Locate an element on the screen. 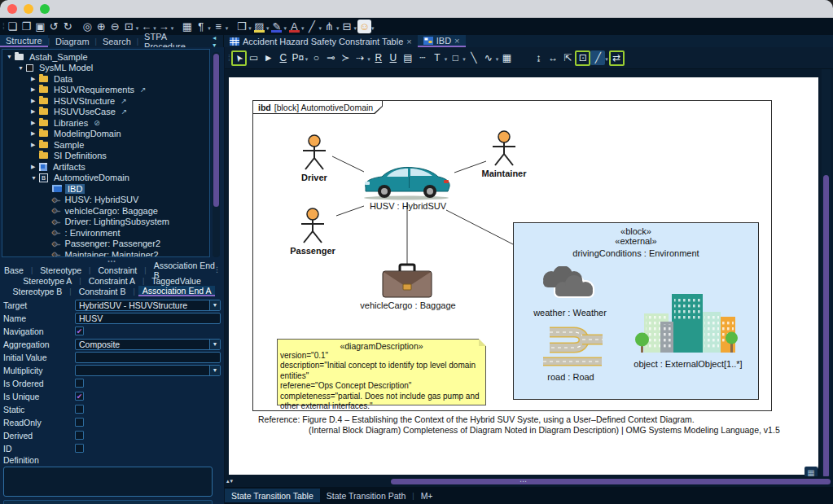 Image resolution: width=833 pixels, height=504 pixels. curve-tool-icon: ∿ is located at coordinates (489, 58).